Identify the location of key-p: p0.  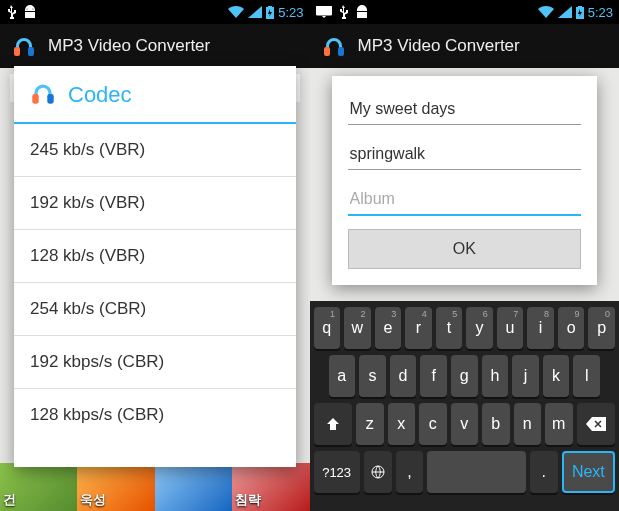
(602, 328).